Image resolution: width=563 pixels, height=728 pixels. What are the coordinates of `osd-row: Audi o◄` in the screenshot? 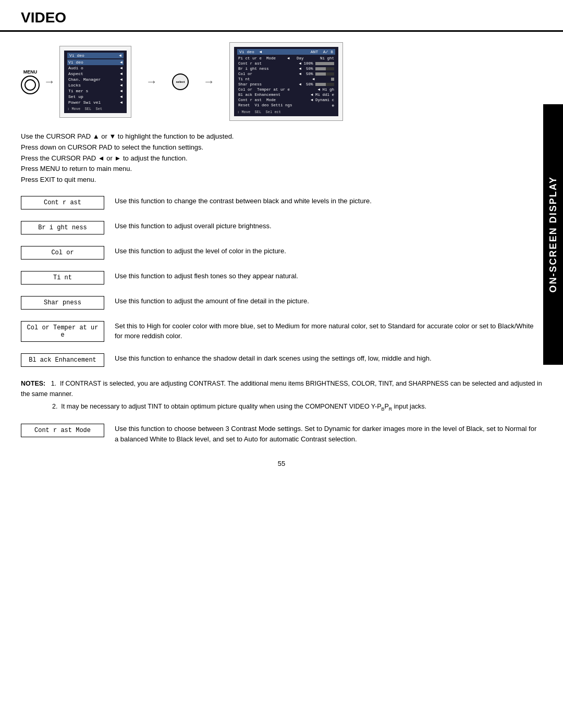 It's located at (95, 68).